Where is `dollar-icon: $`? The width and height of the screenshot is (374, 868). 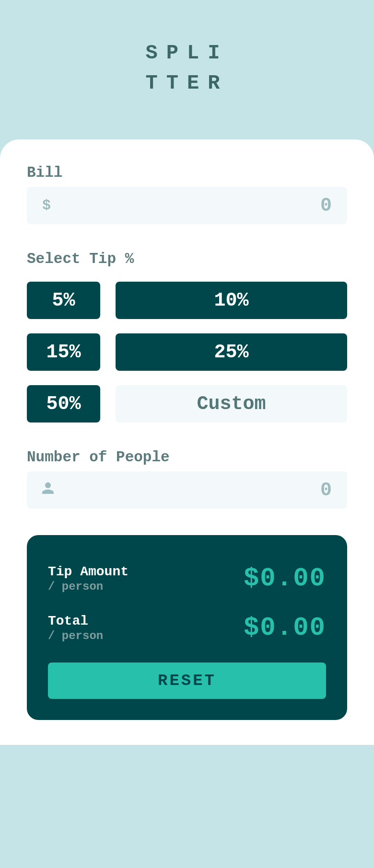
dollar-icon: $ is located at coordinates (47, 206).